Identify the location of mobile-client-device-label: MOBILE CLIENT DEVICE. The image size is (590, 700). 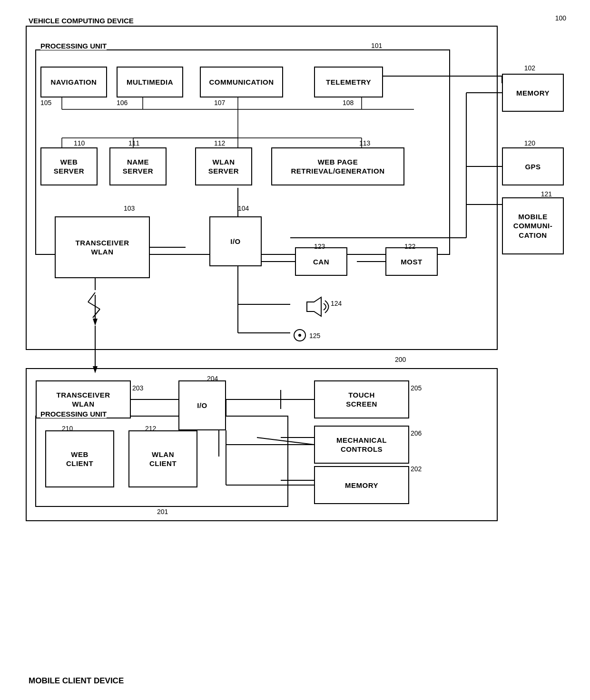
(76, 681).